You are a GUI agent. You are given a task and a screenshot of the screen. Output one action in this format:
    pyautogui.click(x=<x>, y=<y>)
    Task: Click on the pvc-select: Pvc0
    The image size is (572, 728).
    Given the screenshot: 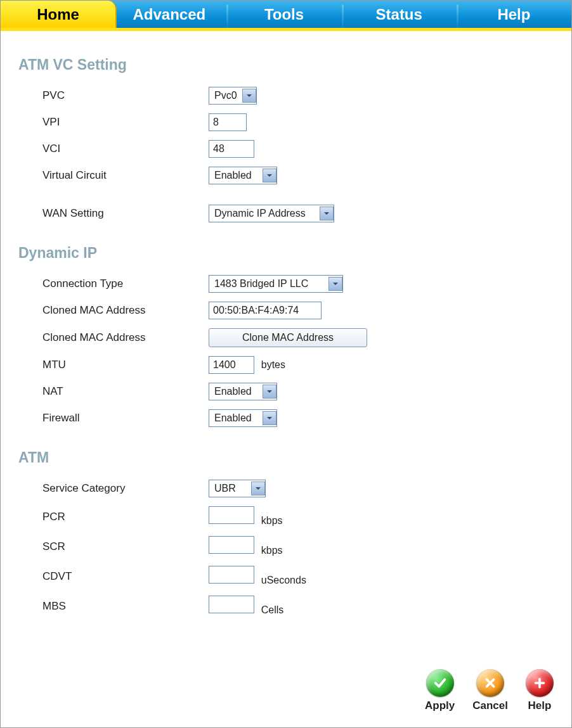 What is the action you would take?
    pyautogui.click(x=233, y=96)
    